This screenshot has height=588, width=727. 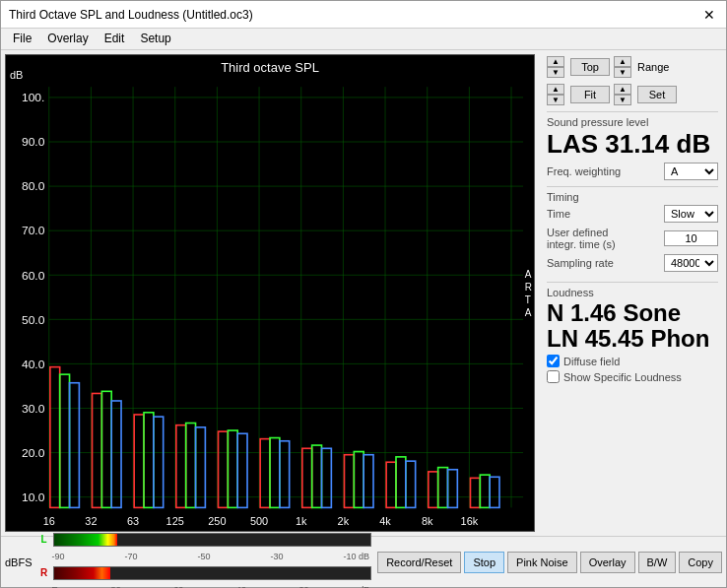 I want to click on l-meter-fill, so click(x=86, y=540).